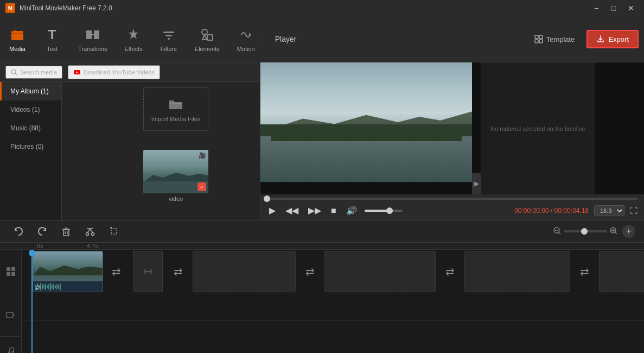  Describe the element at coordinates (202, 187) in the screenshot. I see `video-selected-badge: ✓` at that location.